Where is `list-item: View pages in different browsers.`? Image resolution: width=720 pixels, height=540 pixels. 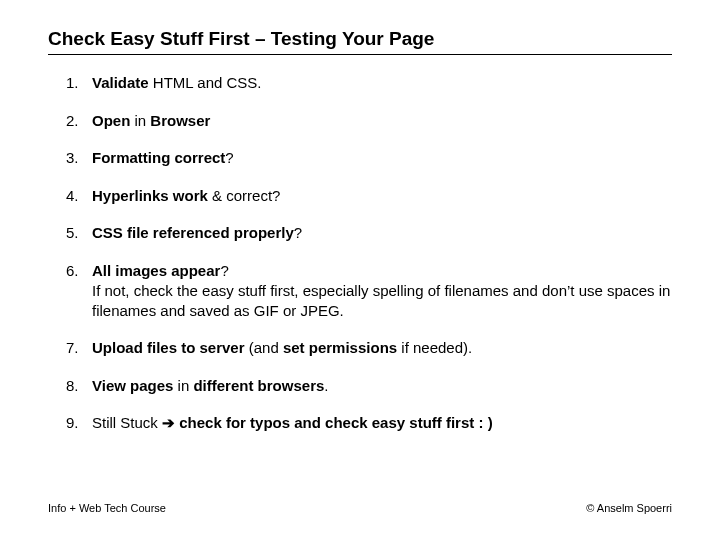
list-item: View pages in different browsers. is located at coordinates (382, 386).